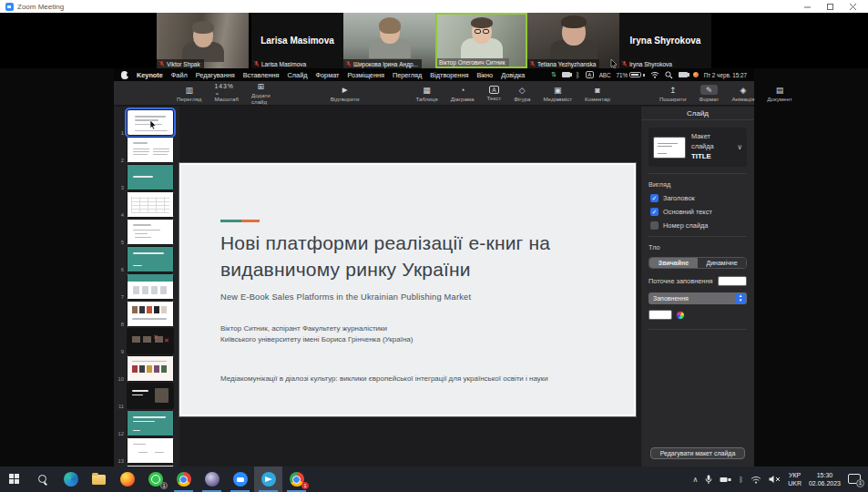  Describe the element at coordinates (147, 287) in the screenshot. I see `slide-thumbnail-7: 7` at that location.